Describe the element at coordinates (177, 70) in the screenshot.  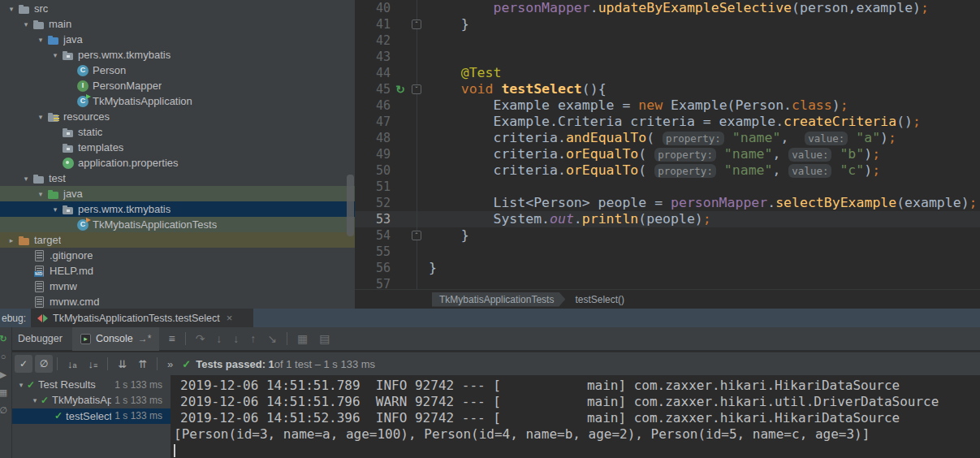
I see `tree-item-person: Person` at that location.